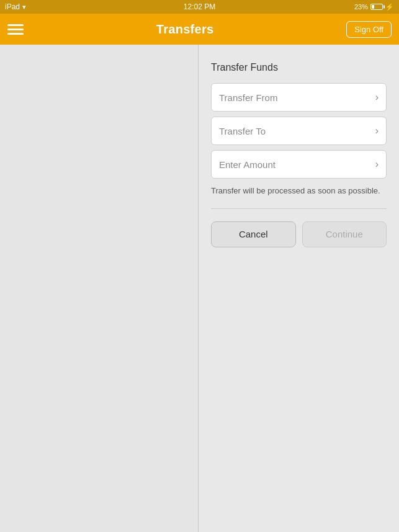 This screenshot has height=532, width=399. What do you see at coordinates (299, 191) in the screenshot?
I see `info-text: Transfer will be processed as soon as po…` at bounding box center [299, 191].